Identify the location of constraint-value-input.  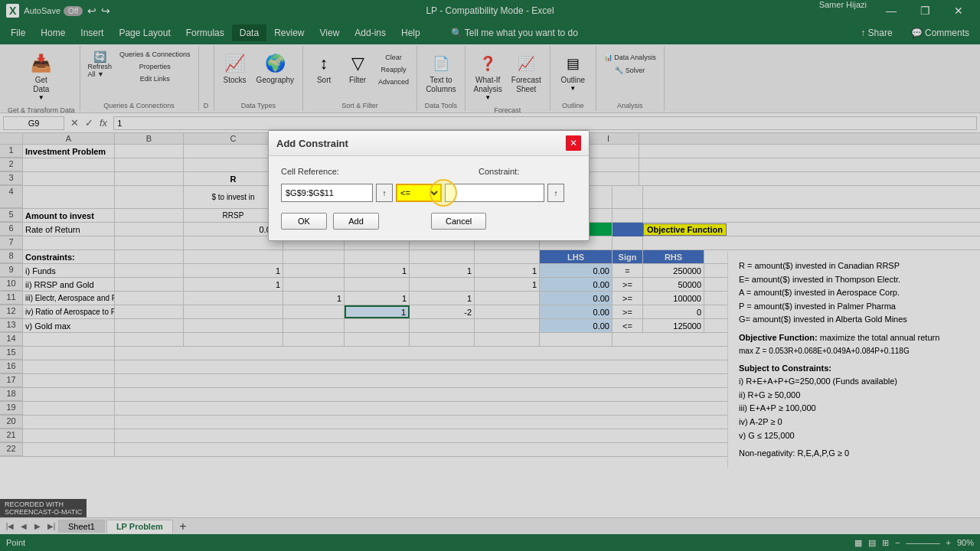
(495, 193).